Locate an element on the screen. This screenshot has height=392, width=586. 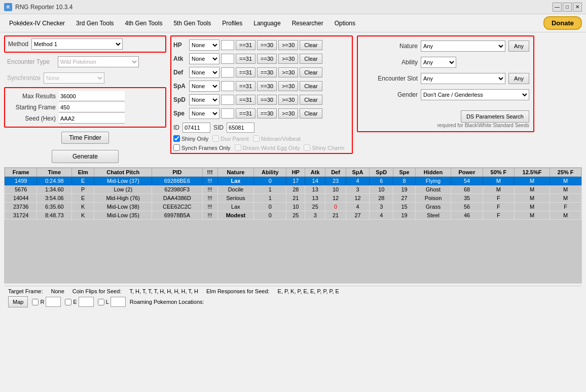
iv-spe-clear: Clear is located at coordinates (311, 113).